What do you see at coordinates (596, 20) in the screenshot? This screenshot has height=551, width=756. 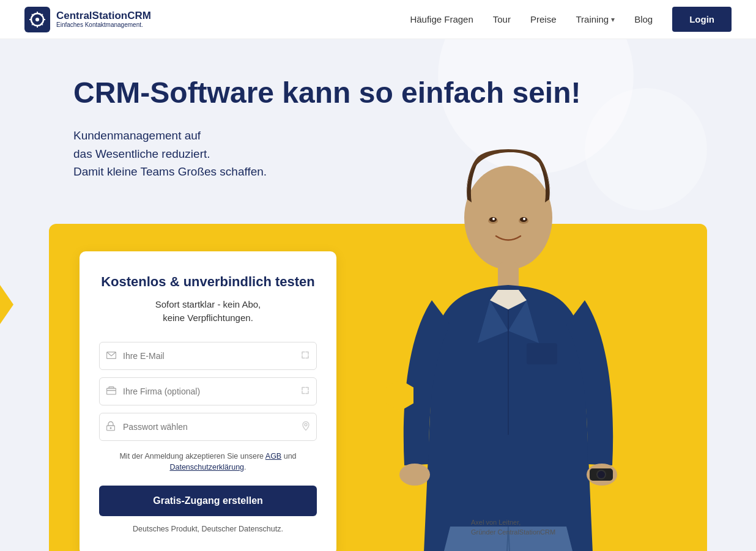 I see `nav-training: Training ▾` at bounding box center [596, 20].